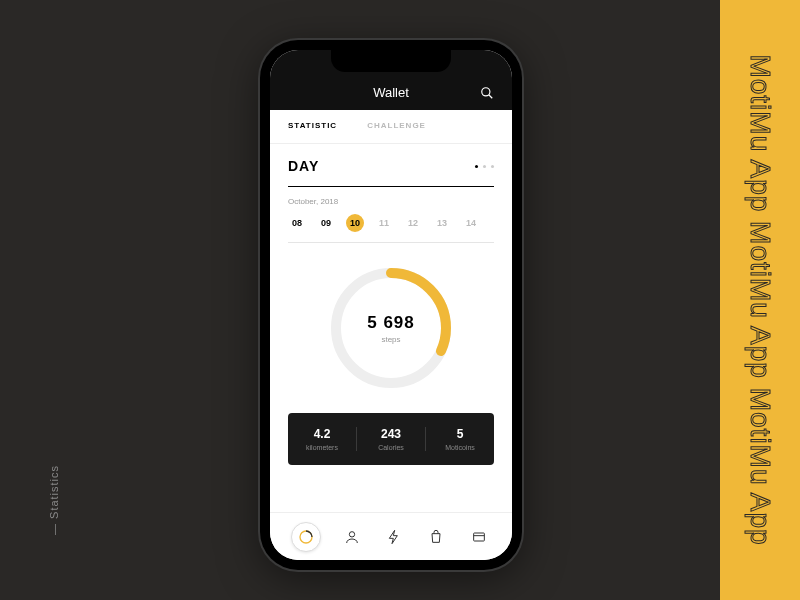  What do you see at coordinates (760, 300) in the screenshot?
I see `brand-text: MotiMu App MotiMu App MotiMu App` at bounding box center [760, 300].